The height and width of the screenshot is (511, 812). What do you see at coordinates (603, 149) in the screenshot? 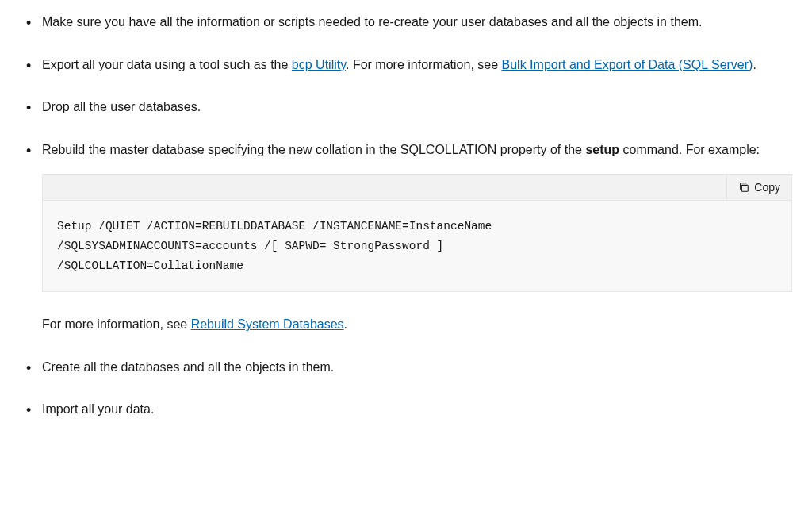
I see `setup-keyword: setup` at bounding box center [603, 149].